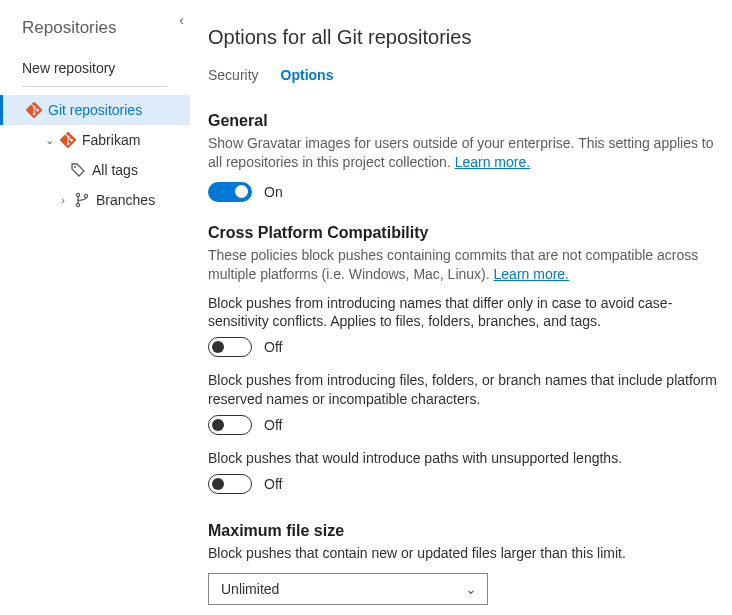  I want to click on general-description: Show Gravatar images for users outside o…, so click(464, 153).